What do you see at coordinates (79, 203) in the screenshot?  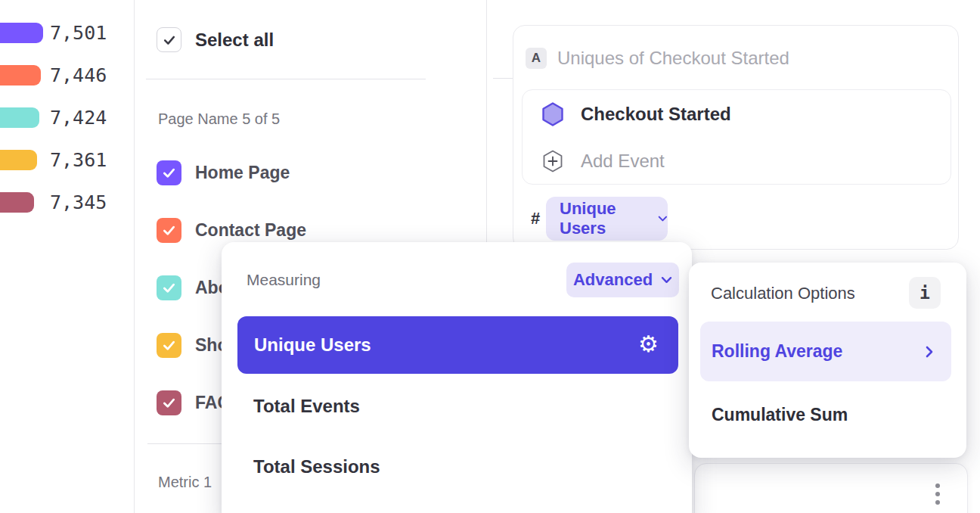 I see `bar-value: 7,345` at bounding box center [79, 203].